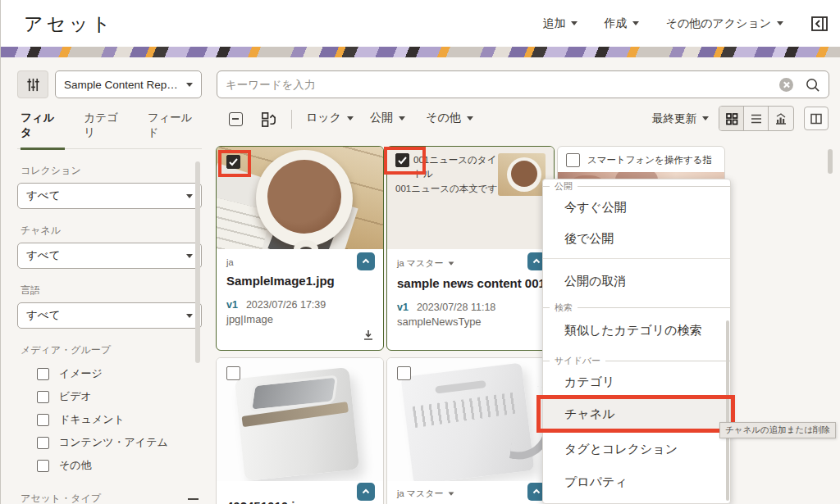 Image resolution: width=840 pixels, height=504 pixels. I want to click on download-button, so click(368, 337).